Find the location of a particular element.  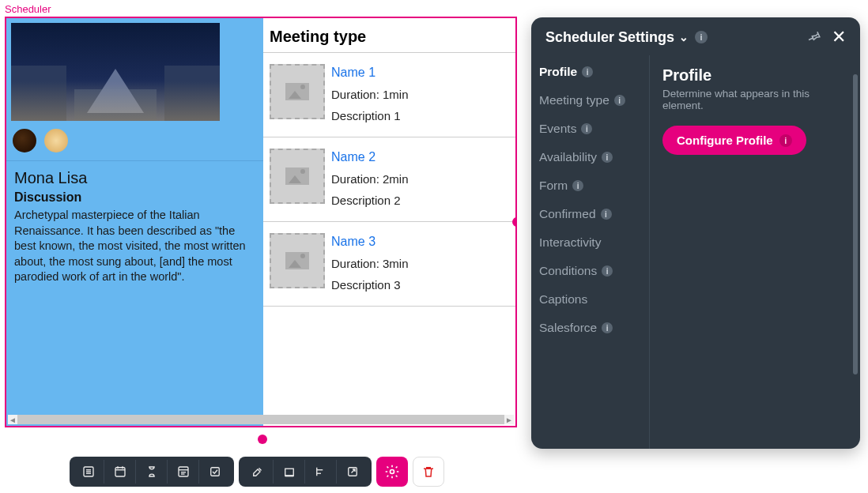

frame-icon is located at coordinates (289, 472).